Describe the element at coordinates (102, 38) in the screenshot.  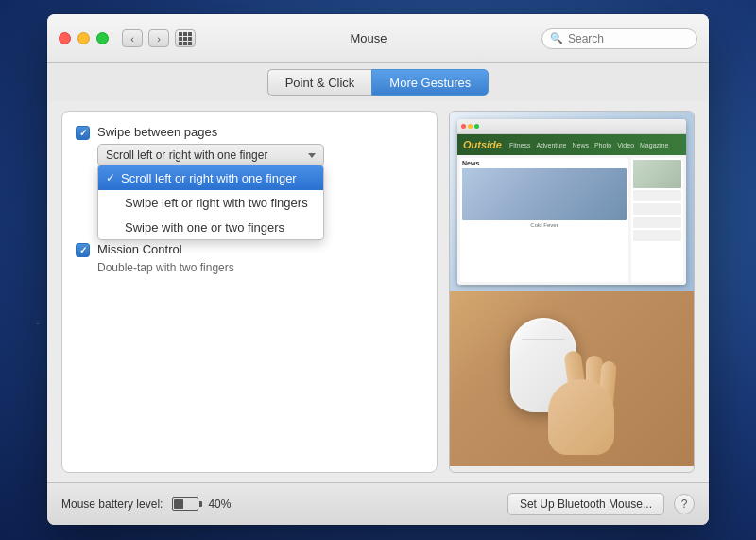
I see `maximize-button` at that location.